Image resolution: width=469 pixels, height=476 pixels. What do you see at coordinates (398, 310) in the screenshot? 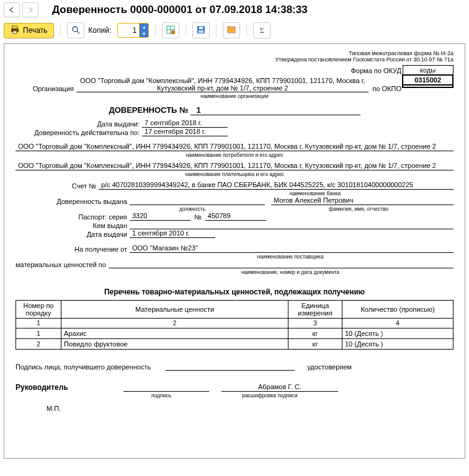
I see `col-header: Количество (прописью)` at bounding box center [398, 310].